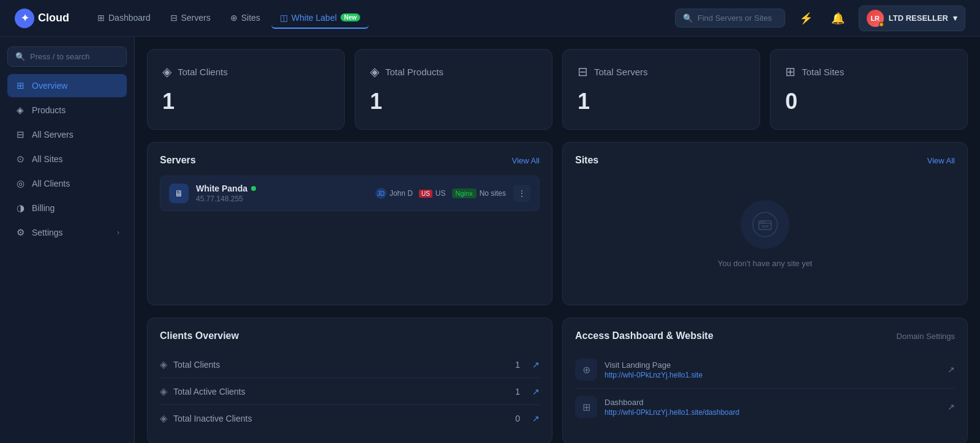 This screenshot has height=443, width=980. I want to click on online-dot, so click(254, 188).